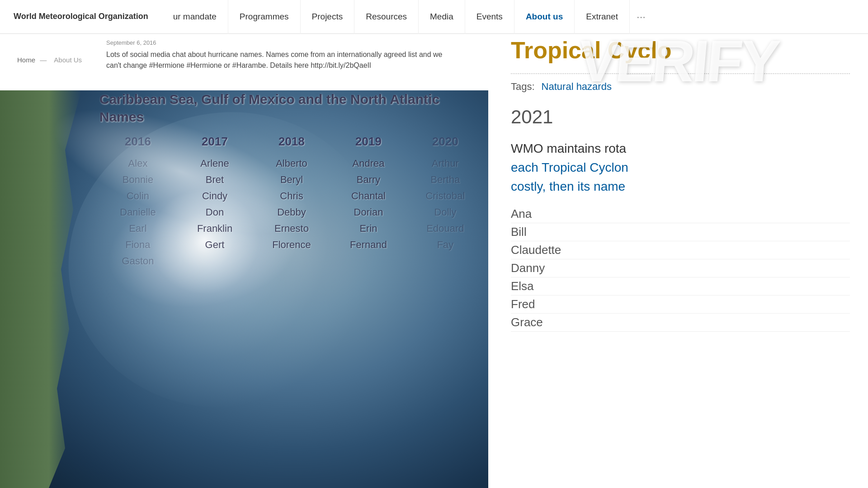  Describe the element at coordinates (138, 212) in the screenshot. I see `name-entry: Danielle` at that location.